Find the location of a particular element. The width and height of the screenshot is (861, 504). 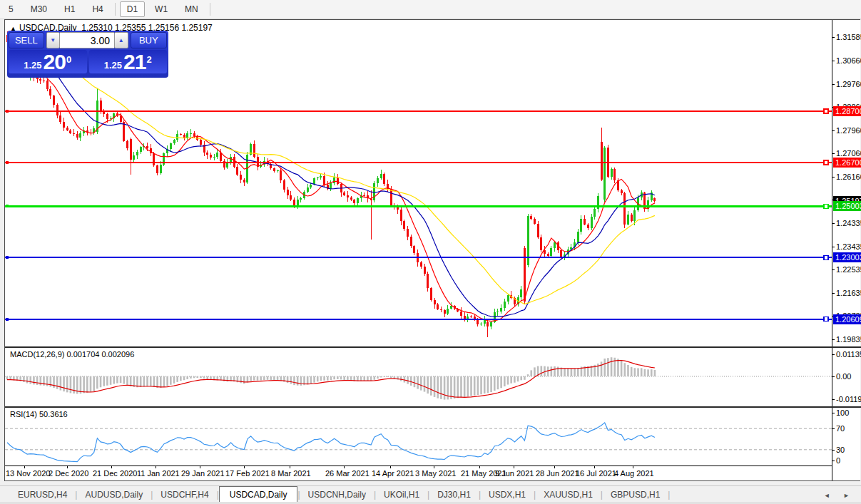

sell-price-display: 1.25 20 0 is located at coordinates (48, 61).